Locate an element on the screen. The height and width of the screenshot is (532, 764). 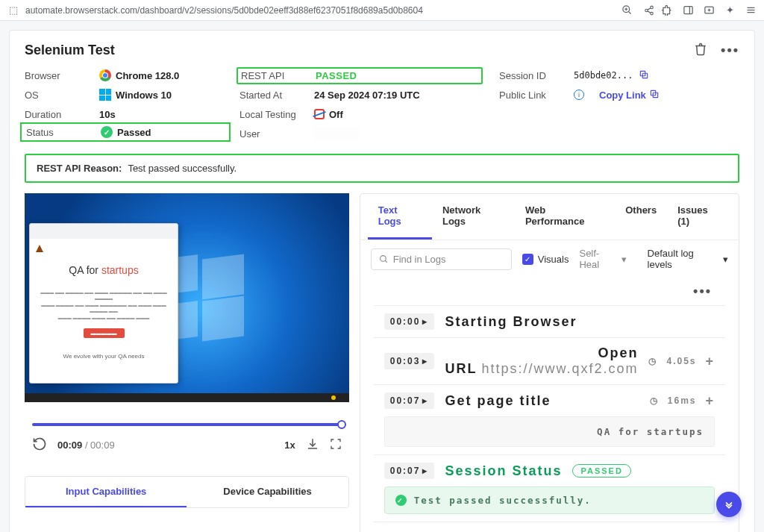
site-logo-icon is located at coordinates (40, 248).